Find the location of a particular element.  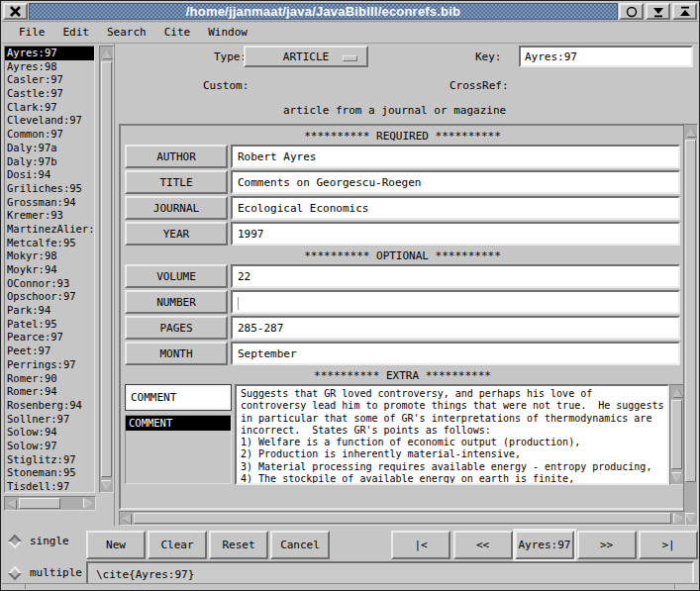

entry-list-item: Opschoor:97 is located at coordinates (50, 297).